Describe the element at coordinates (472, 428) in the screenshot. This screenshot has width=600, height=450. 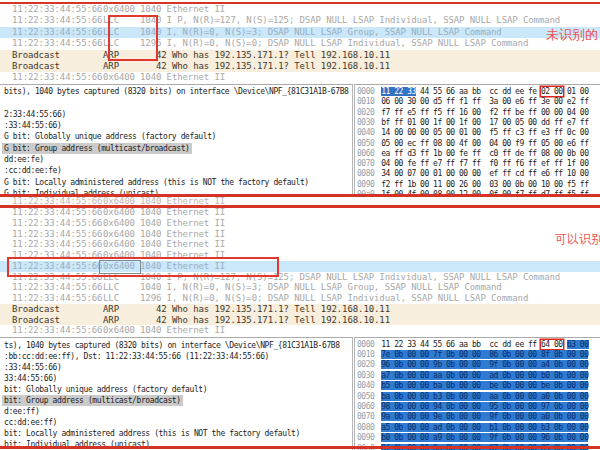
I see `hex-row: 0080a5 0b 00 00 ad 0b 00 00 b1 0b 00 00 …` at that location.